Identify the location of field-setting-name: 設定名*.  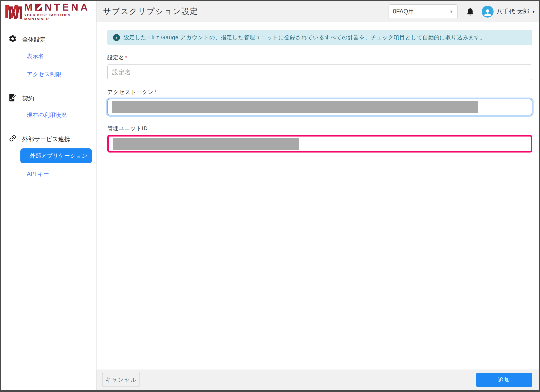
(320, 67).